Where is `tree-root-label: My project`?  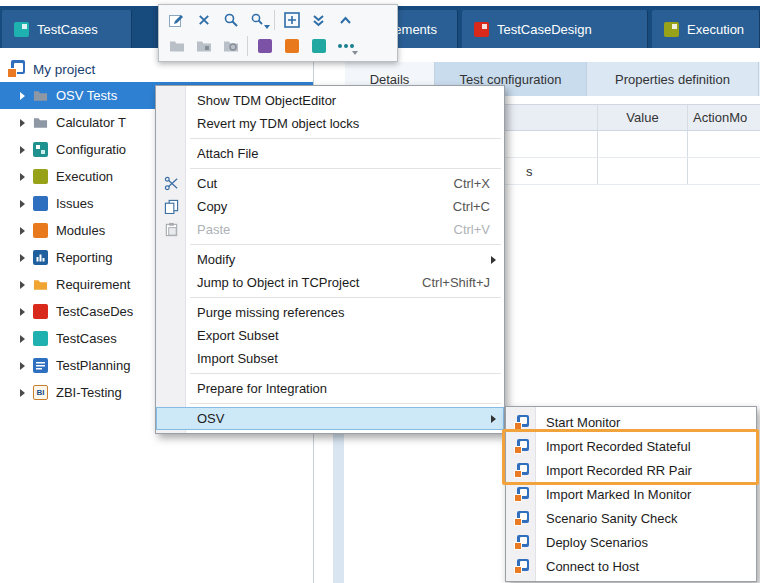 tree-root-label: My project is located at coordinates (64, 70).